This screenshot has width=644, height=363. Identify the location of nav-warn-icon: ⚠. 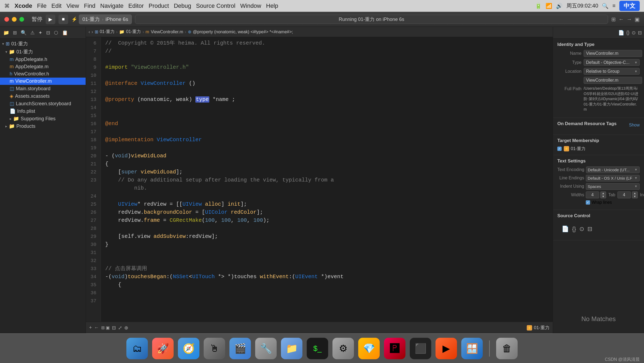
(32, 33).